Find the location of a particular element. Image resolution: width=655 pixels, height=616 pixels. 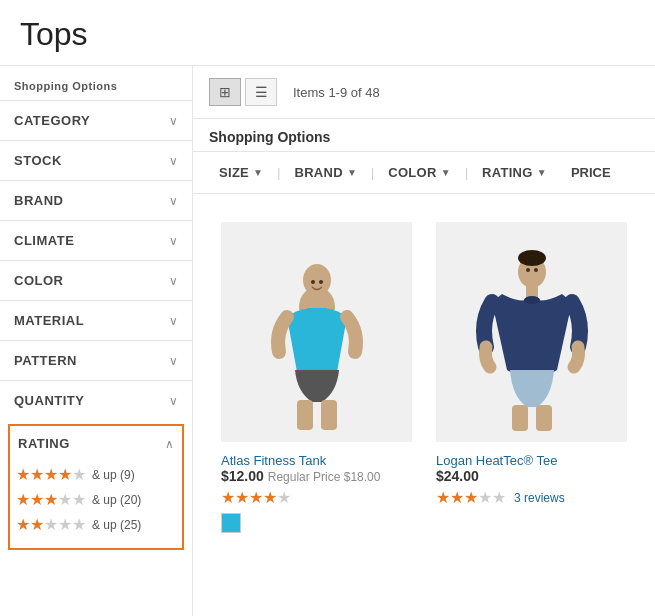

filter-label-color: COLOR is located at coordinates (412, 172).